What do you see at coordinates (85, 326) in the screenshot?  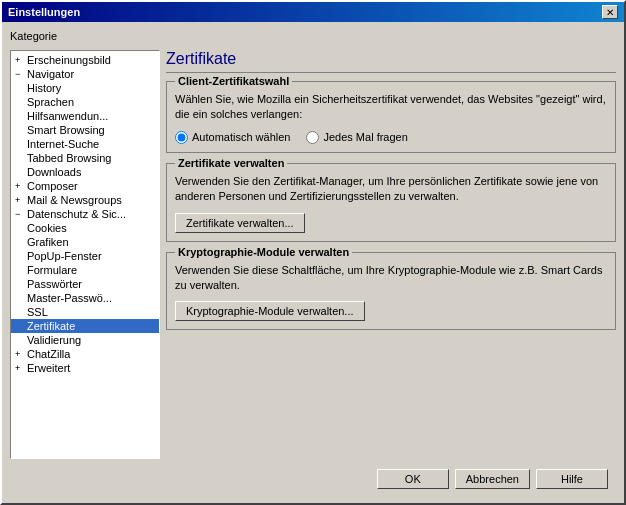 I see `sidebar-item-zertifikate: Zertifikate` at bounding box center [85, 326].